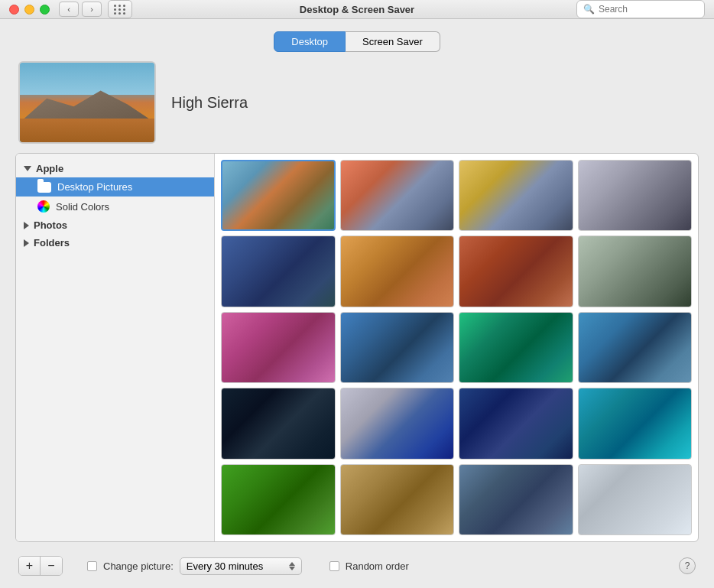 The height and width of the screenshot is (588, 714). Describe the element at coordinates (87, 102) in the screenshot. I see `current-wallpaper-preview` at that location.